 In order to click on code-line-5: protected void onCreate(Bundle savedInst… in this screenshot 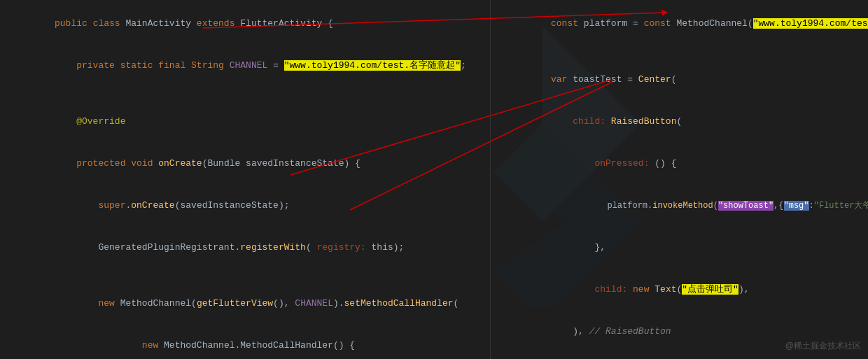, I will do `click(245, 164)`.